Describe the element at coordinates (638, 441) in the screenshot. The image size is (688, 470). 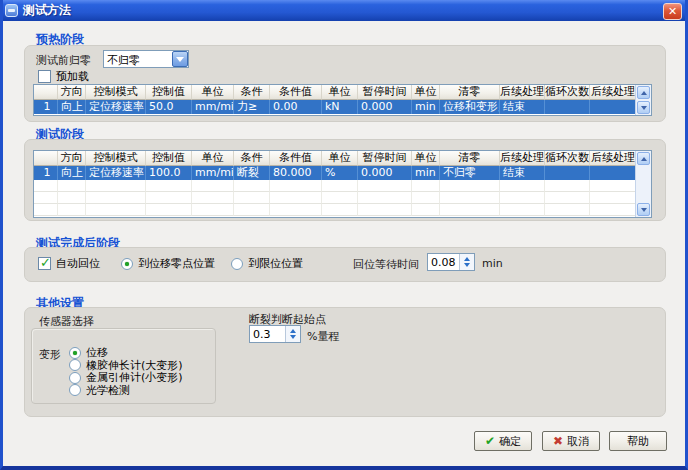
I see `help-button: 帮助` at that location.